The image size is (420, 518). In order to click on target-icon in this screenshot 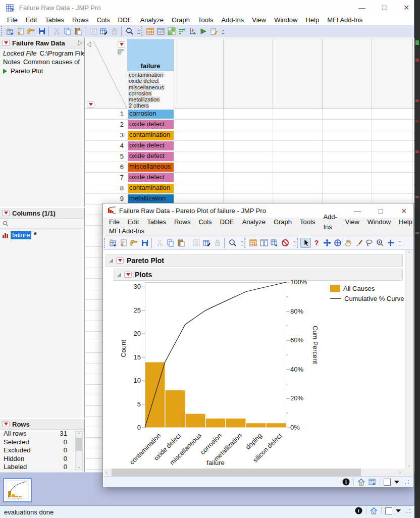, I will do `click(337, 243)`.